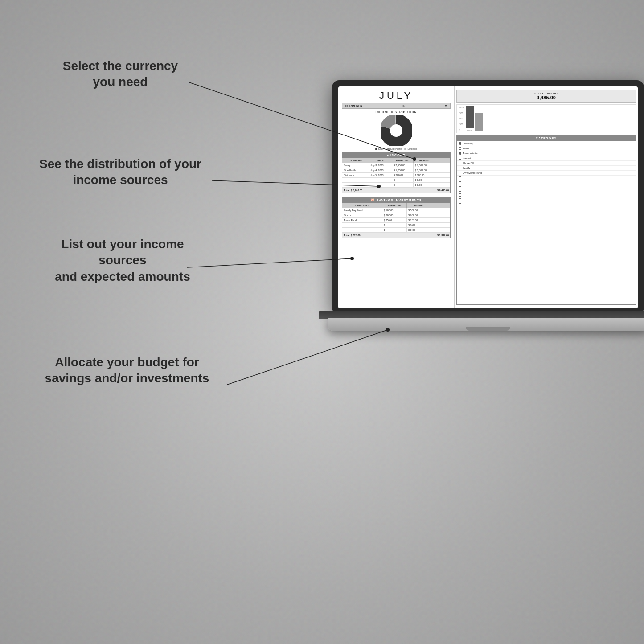 Image resolution: width=644 pixels, height=644 pixels. What do you see at coordinates (389, 190) in the screenshot?
I see `total-label: Total: $ 8,900.00` at bounding box center [389, 190].